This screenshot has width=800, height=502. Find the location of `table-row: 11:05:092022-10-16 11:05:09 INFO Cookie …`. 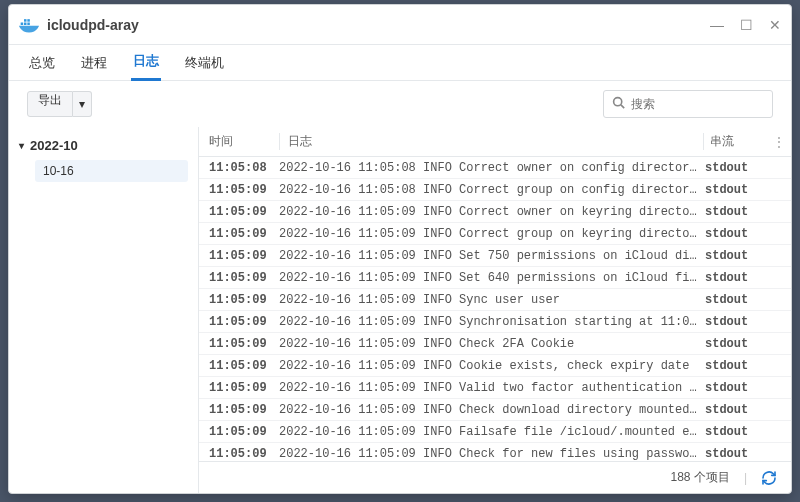

table-row: 11:05:092022-10-16 11:05:09 INFO Cookie … is located at coordinates (495, 366).